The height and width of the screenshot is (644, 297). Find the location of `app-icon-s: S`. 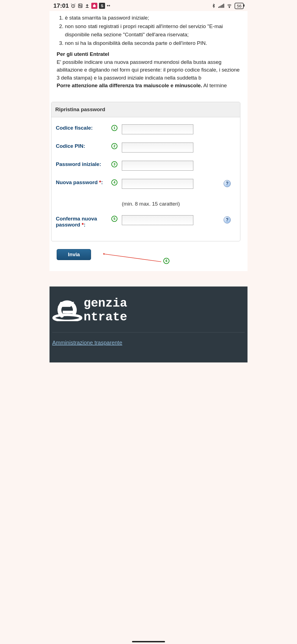

app-icon-s: S is located at coordinates (102, 6).